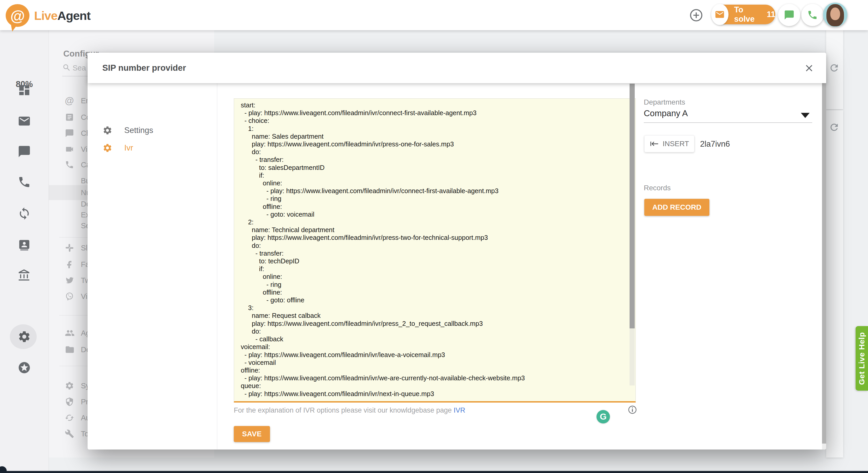 Image resolution: width=868 pixels, height=473 pixels. Describe the element at coordinates (434, 15) in the screenshot. I see `app-header: @ LiveAgent To solve 11` at that location.